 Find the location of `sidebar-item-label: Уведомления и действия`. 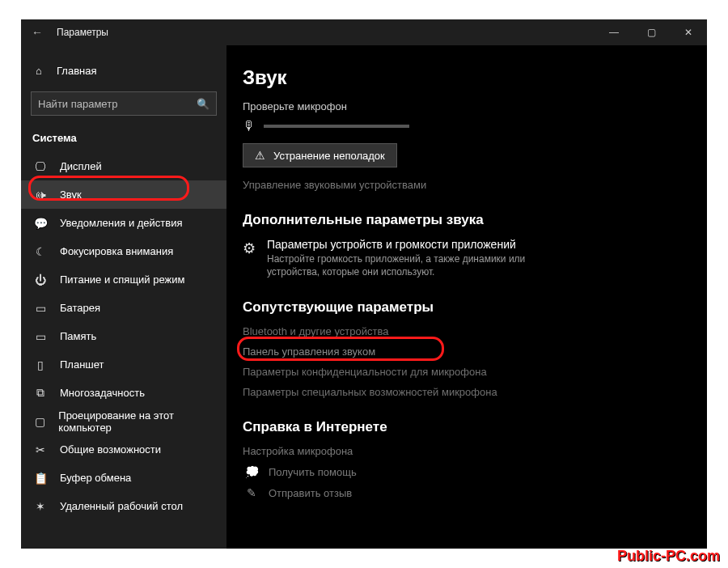

sidebar-item-label: Уведомления и действия is located at coordinates (121, 223).